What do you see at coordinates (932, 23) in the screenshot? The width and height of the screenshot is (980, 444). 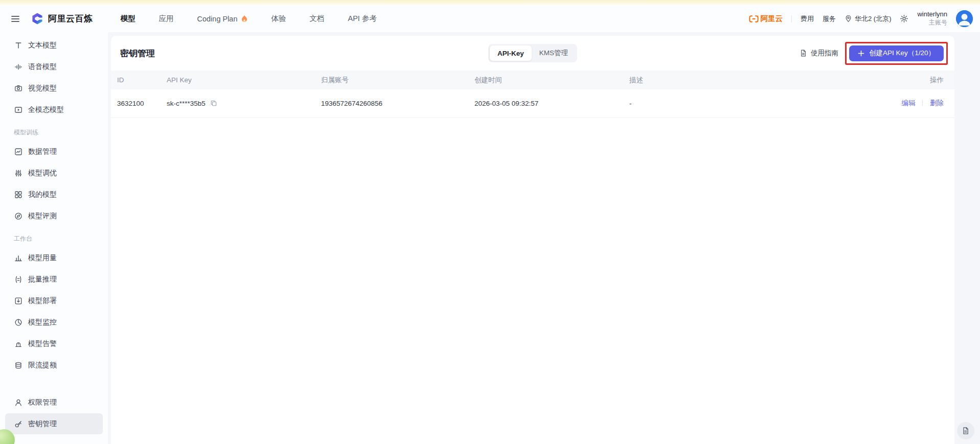 I see `user-role: 主账号` at bounding box center [932, 23].